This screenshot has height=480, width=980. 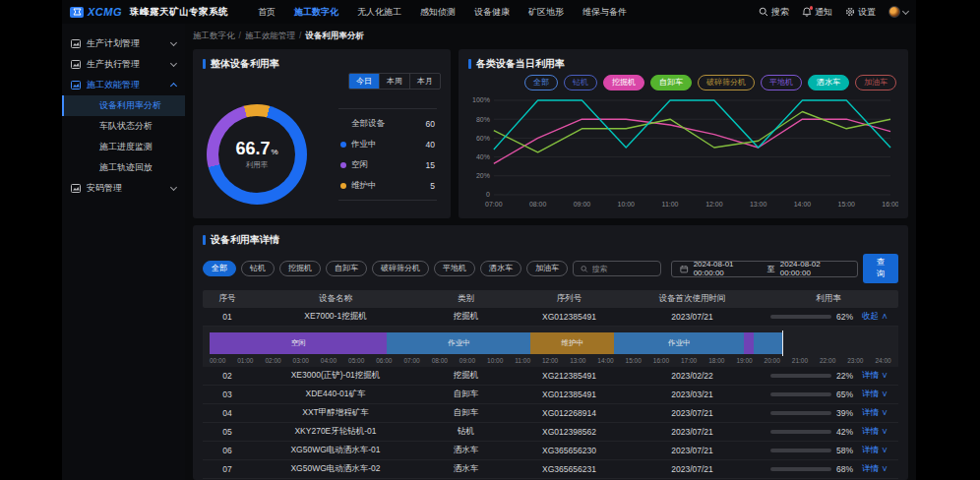 I want to click on collapse-link: 收起 ∧, so click(x=875, y=317).